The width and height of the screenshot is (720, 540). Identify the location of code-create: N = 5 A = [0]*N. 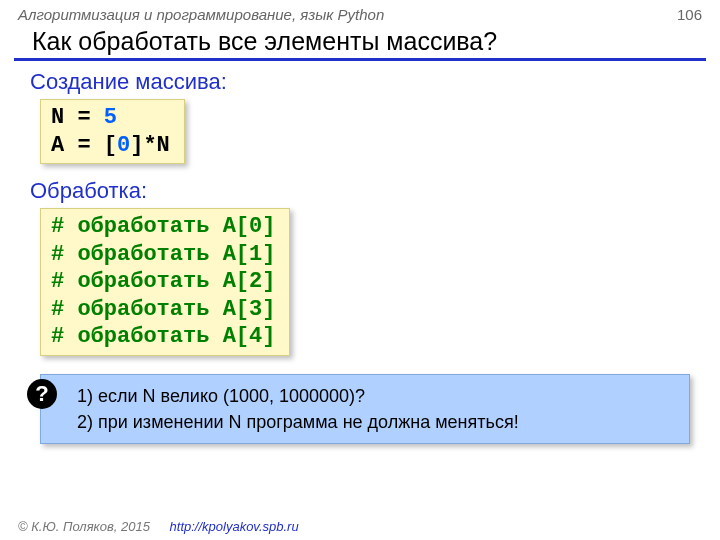
(112, 132).